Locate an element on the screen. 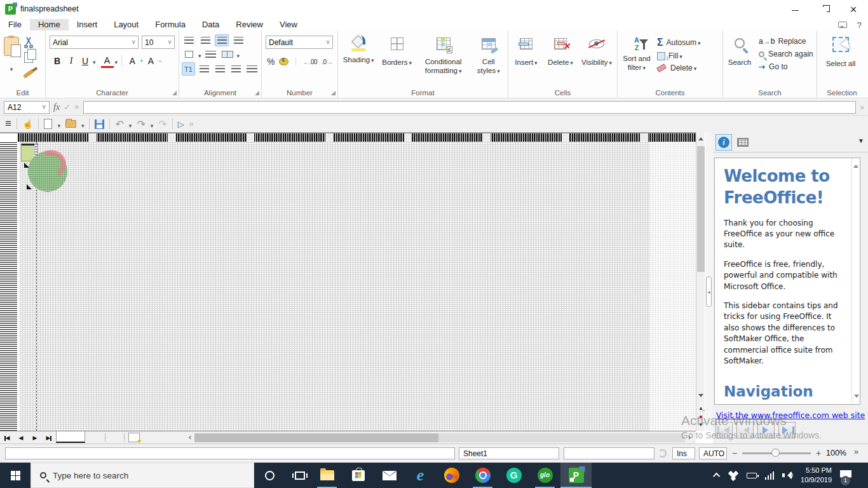 Image resolution: width=868 pixels, height=488 pixels. number-dialog-launcher is located at coordinates (333, 93).